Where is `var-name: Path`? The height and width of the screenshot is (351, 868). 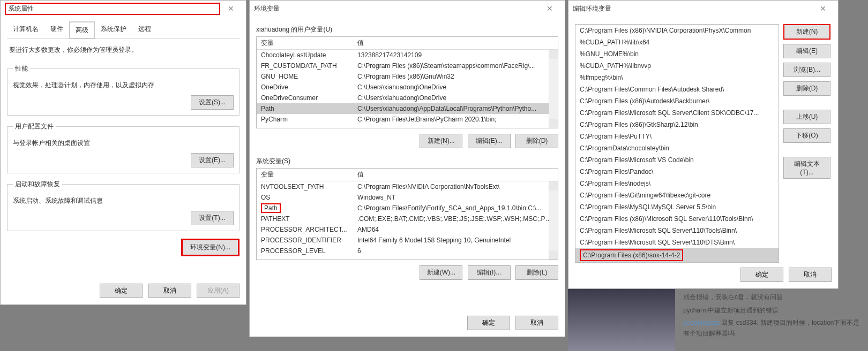
var-name: Path is located at coordinates (305, 208).